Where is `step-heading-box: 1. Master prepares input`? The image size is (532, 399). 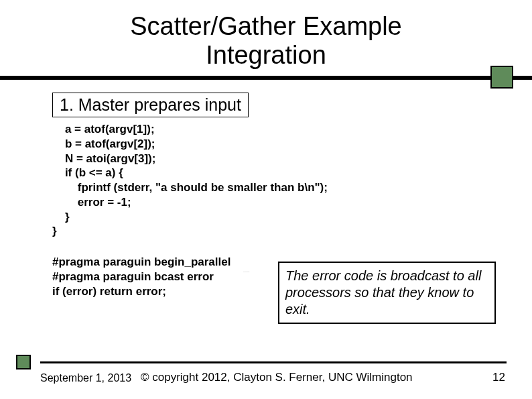 step-heading-box: 1. Master prepares input is located at coordinates (150, 105).